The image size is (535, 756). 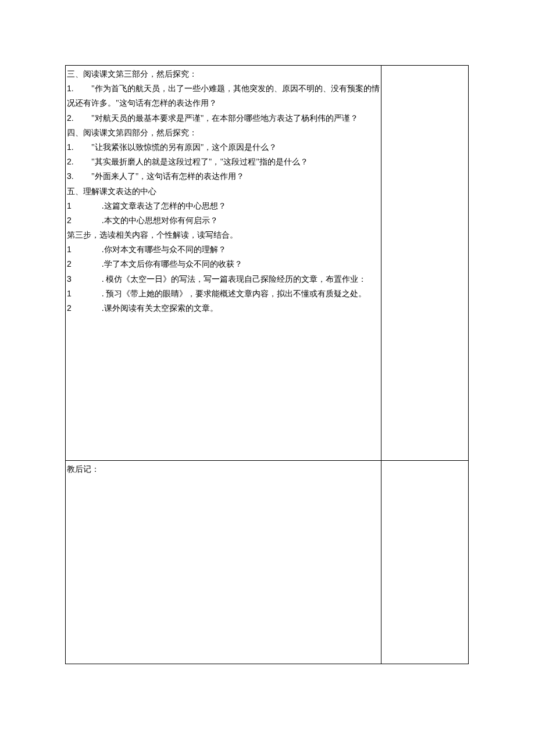 What do you see at coordinates (223, 96) in the screenshot?
I see `body-text: "作为首飞的航天员，出了一些小难题，其他突发的、原因不明的、没有预案的情况还有许…` at bounding box center [223, 96].